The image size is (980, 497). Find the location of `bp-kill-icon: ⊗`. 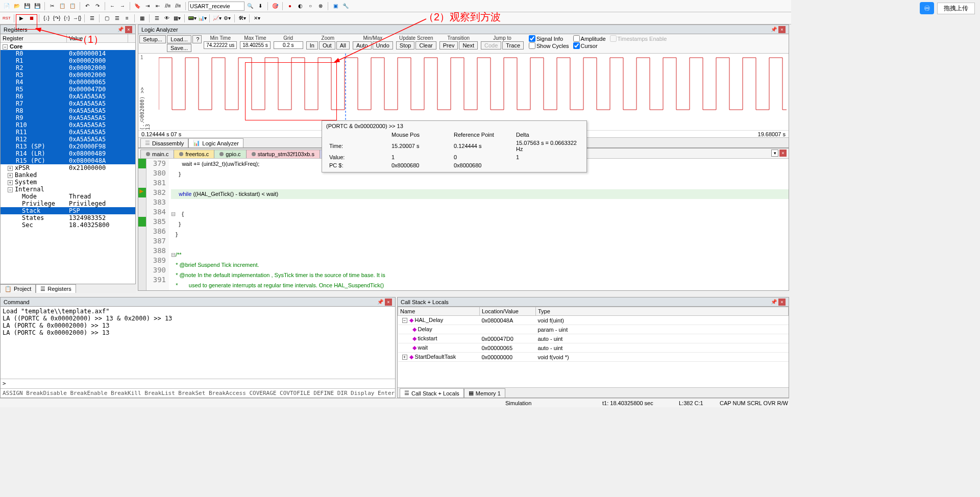

bp-kill-icon: ⊗ is located at coordinates (321, 6).